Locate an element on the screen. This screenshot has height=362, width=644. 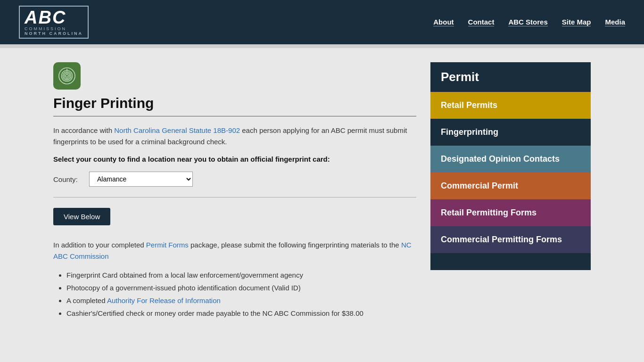
fingerprint-icon-box is located at coordinates (67, 76).